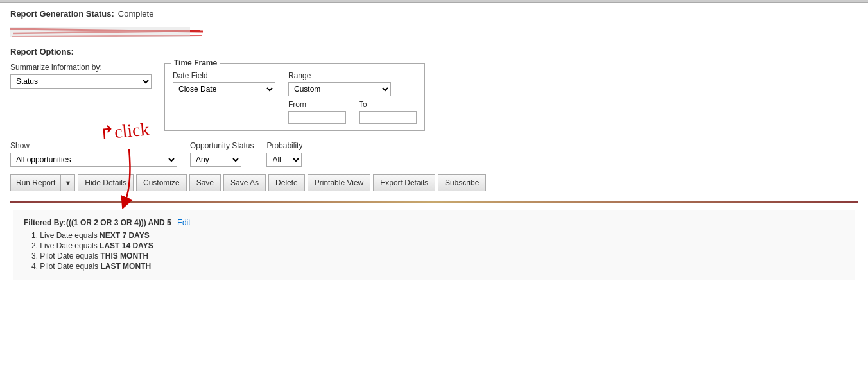 This screenshot has height=383, width=868. Describe the element at coordinates (68, 183) in the screenshot. I see `run-report-dropdown-button: ▼` at that location.